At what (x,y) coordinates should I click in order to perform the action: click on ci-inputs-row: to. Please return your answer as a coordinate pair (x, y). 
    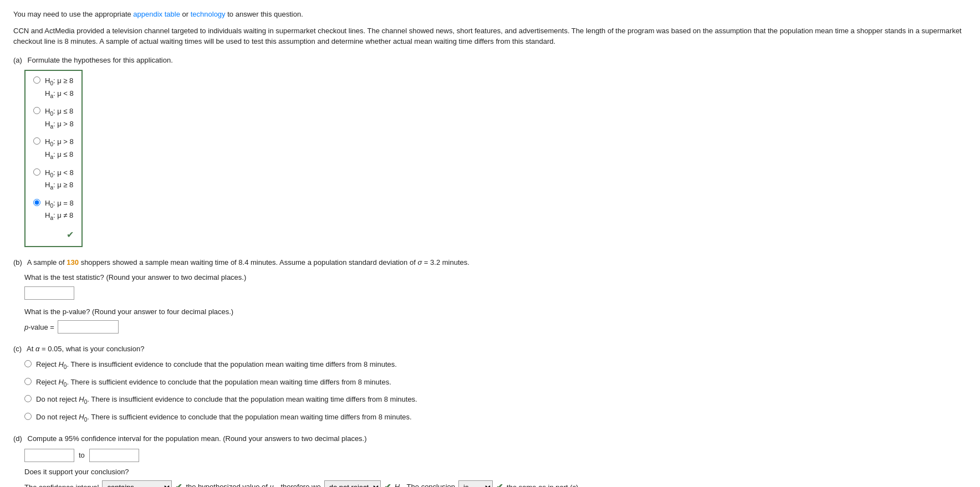
    Looking at the image, I should click on (496, 455).